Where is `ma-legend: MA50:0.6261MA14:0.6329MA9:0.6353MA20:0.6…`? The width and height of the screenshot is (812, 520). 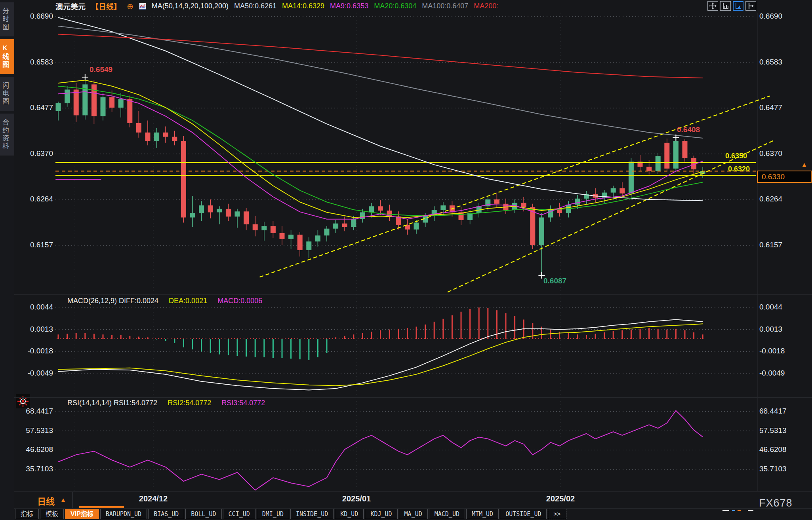
ma-legend: MA50:0.6261MA14:0.6329MA9:0.6353MA20:0.6… is located at coordinates (366, 6).